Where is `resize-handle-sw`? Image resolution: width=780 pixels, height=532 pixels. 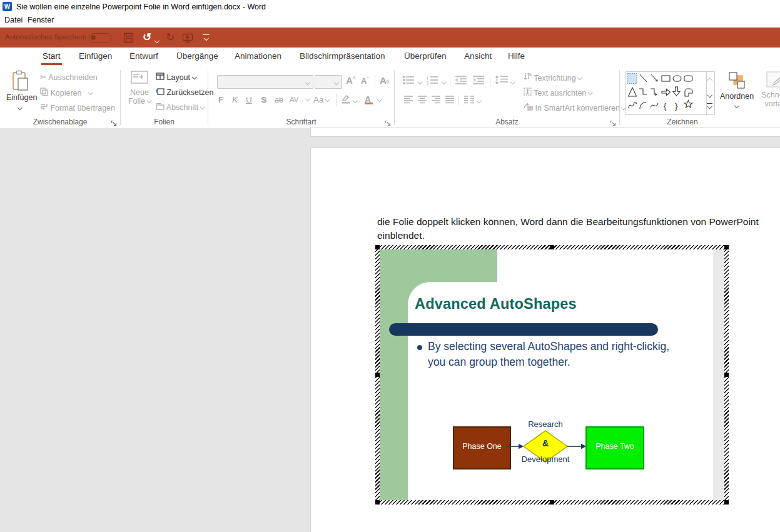
resize-handle-sw is located at coordinates (378, 503).